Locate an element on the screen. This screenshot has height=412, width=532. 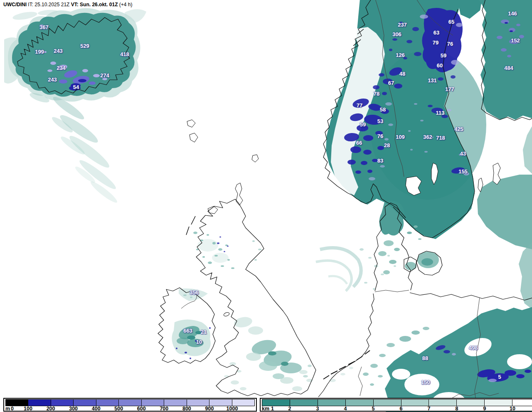
legend-tick-label: 6 is located at coordinates (401, 409).